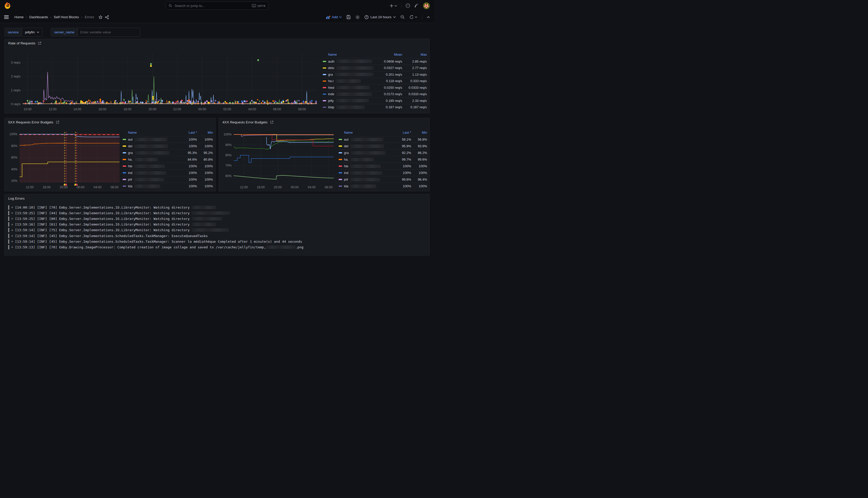 Image resolution: width=868 pixels, height=498 pixels. What do you see at coordinates (107, 17) in the screenshot?
I see `share-button` at bounding box center [107, 17].